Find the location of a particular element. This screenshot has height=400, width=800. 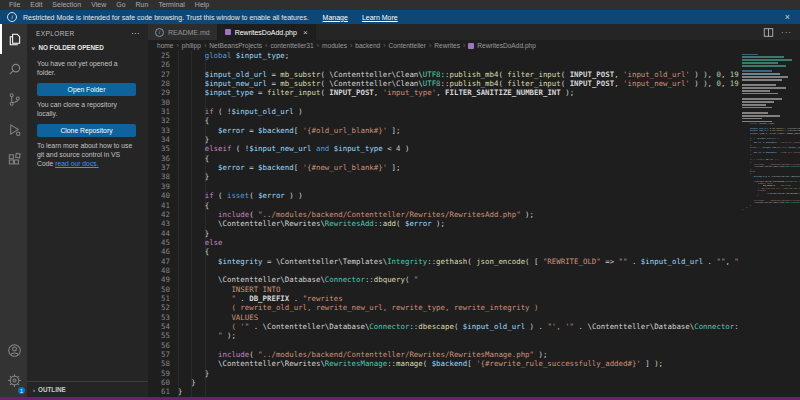

sidebar-title: EXPLORER is located at coordinates (56, 34).